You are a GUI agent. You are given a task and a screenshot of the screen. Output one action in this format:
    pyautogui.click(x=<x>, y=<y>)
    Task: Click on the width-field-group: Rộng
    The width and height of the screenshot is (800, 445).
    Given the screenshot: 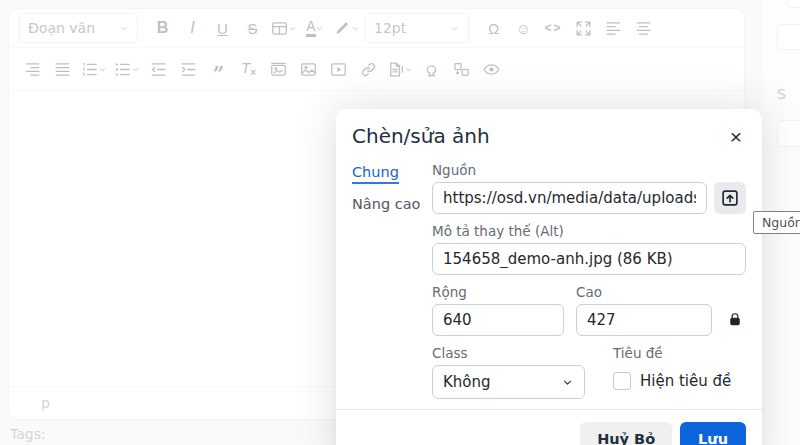 What is the action you would take?
    pyautogui.click(x=498, y=310)
    